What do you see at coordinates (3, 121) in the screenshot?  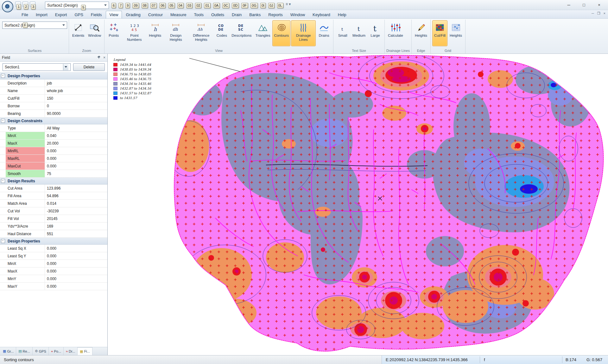 I see `collapse-icon` at bounding box center [3, 121].